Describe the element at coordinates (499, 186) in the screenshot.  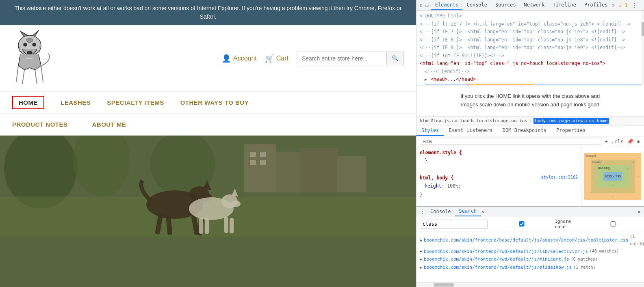
I see `css-rule-html-body: html, body { styles.css:3162 height: 100…` at that location.